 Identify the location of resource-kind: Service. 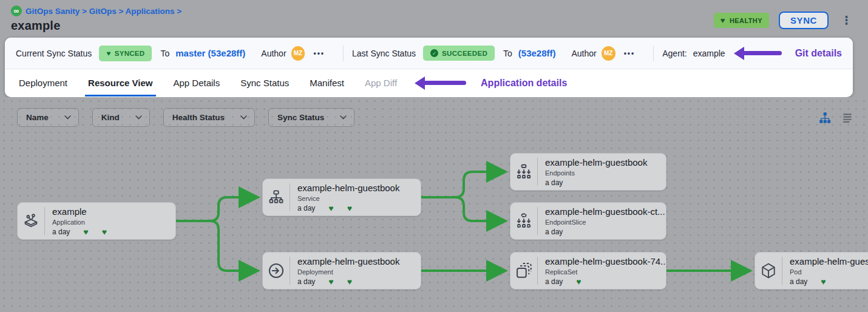
(348, 198).